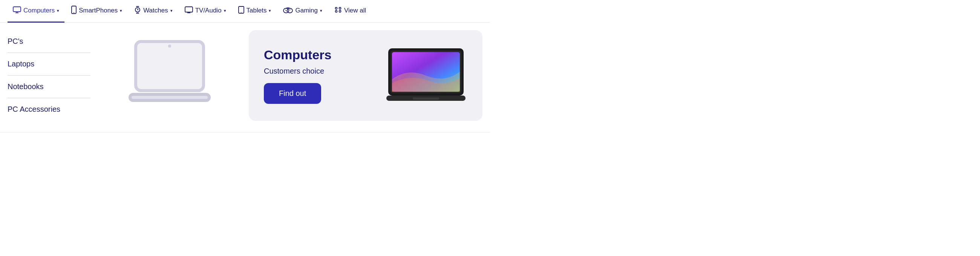 This screenshot has width=980, height=256. Describe the element at coordinates (156, 11) in the screenshot. I see `watches-label: Watches` at that location.